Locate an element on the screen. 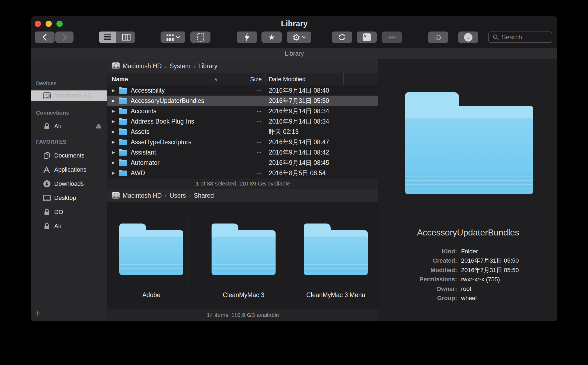 This screenshot has height=365, width=588. column-header-date: Date Modified is located at coordinates (287, 79).